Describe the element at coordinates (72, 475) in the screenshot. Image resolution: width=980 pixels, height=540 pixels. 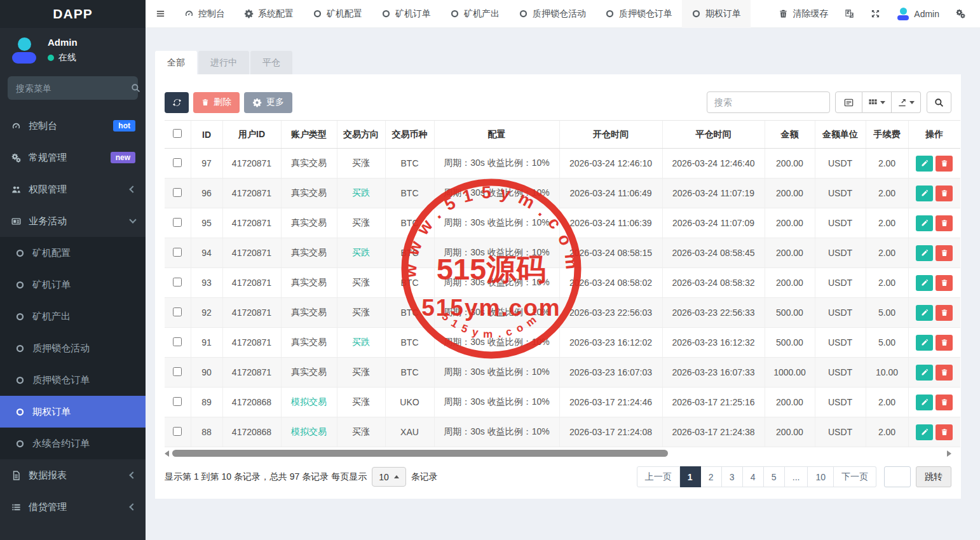
I see `sidebar-item-4: 数据报表` at that location.